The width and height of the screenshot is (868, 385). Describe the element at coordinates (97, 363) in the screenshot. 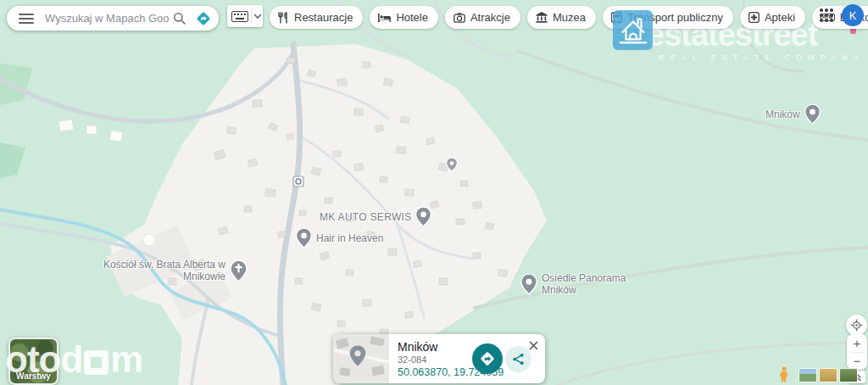

I see `otodom-square-o` at that location.